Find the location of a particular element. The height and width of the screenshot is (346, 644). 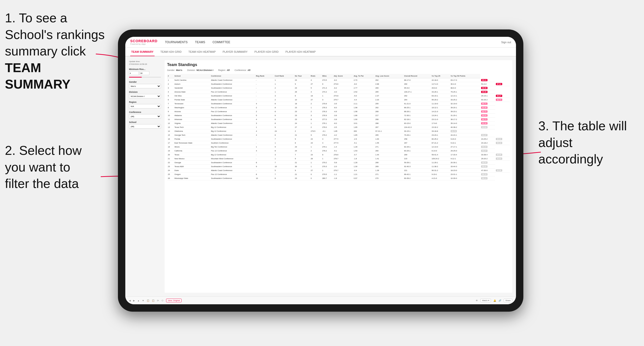

sub-nav-team-summary: TEAM SUMMARY is located at coordinates (142, 52).